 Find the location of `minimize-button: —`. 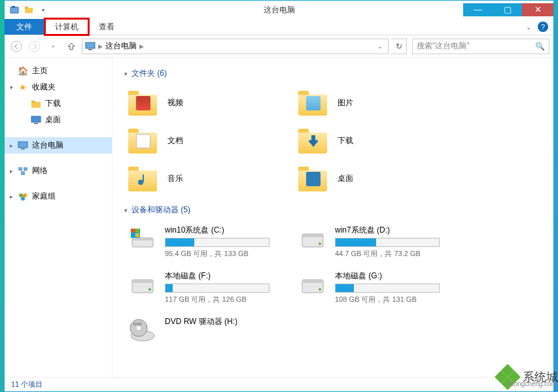

minimize-button: — is located at coordinates (478, 10).